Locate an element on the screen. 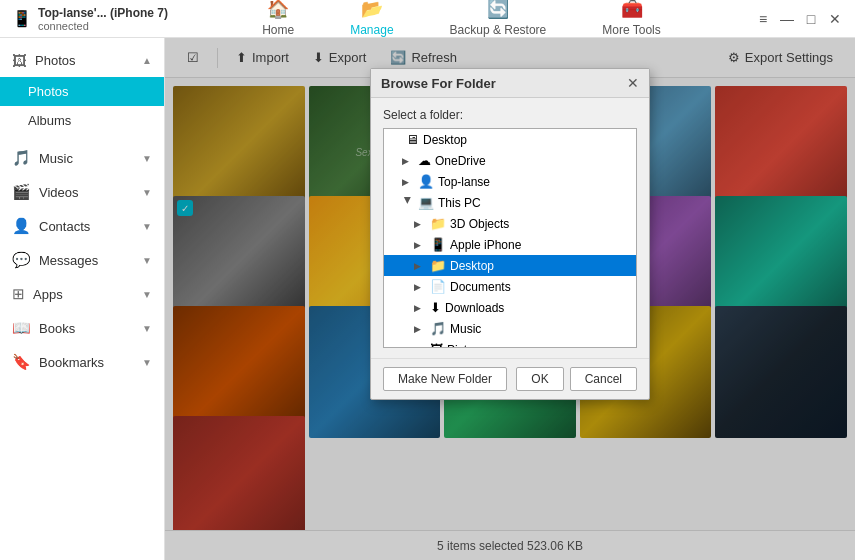  documents-icon: 📄 is located at coordinates (438, 286).